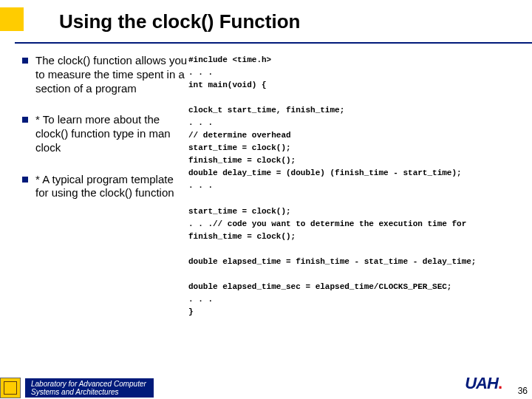  Describe the element at coordinates (483, 383) in the screenshot. I see `uah-logo: UAH.` at that location.